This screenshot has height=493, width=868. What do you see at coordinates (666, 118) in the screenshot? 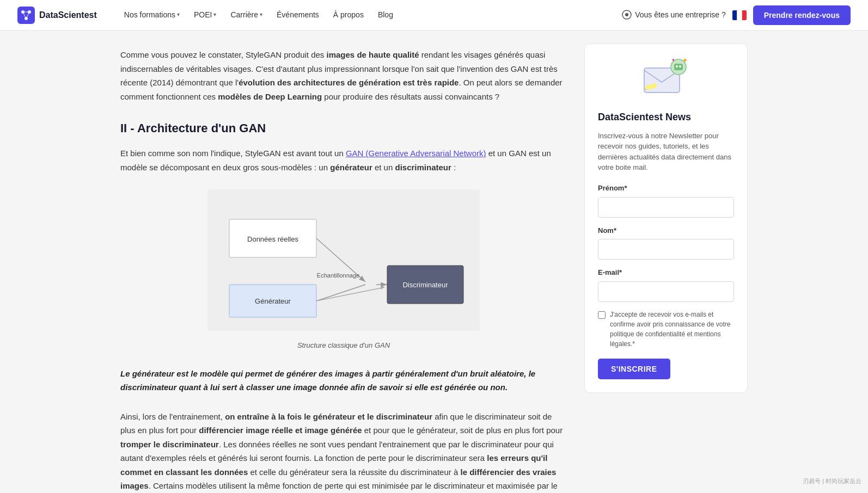
I see `newsletter-title: DataScientest News` at bounding box center [666, 118].